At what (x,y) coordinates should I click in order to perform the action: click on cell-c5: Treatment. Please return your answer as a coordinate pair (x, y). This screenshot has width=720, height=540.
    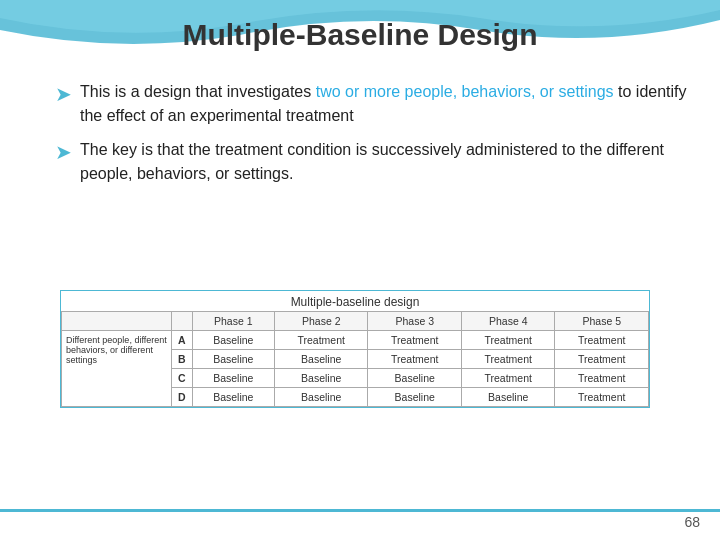
    Looking at the image, I should click on (602, 378).